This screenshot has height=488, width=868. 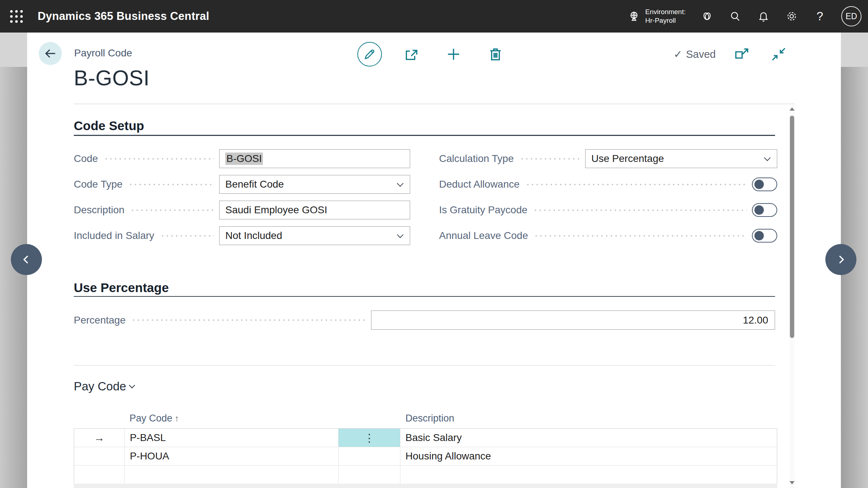 I want to click on is-gratuity-paycode-label: Is Gratuity Paycode, so click(x=483, y=210).